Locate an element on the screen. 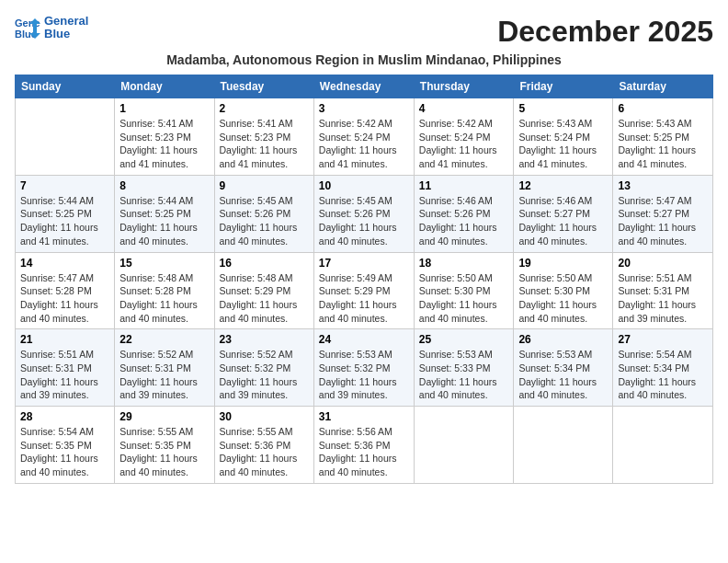 The width and height of the screenshot is (728, 563). day-number: 7 is located at coordinates (64, 186).